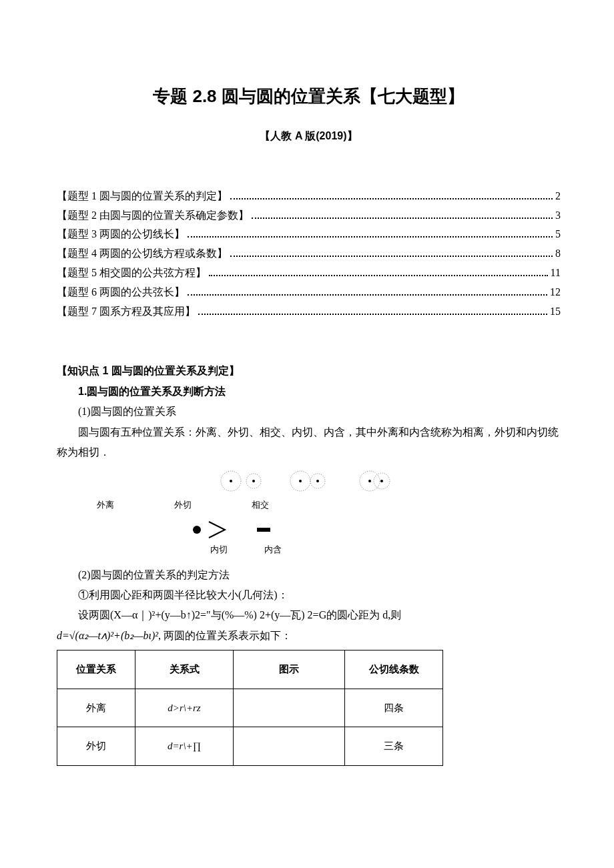 The image size is (614, 868). I want to click on figure-label: 外离, so click(105, 506).